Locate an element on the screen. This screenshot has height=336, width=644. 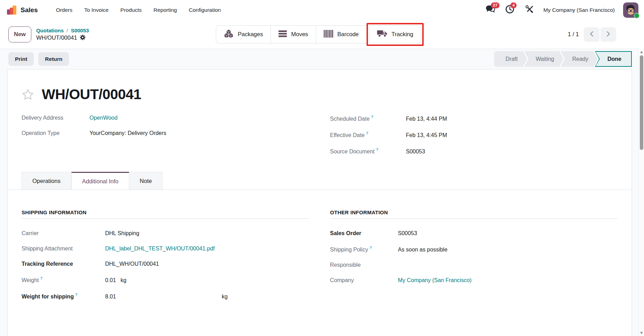
record-title: WH/OUT/00041 is located at coordinates (92, 95).